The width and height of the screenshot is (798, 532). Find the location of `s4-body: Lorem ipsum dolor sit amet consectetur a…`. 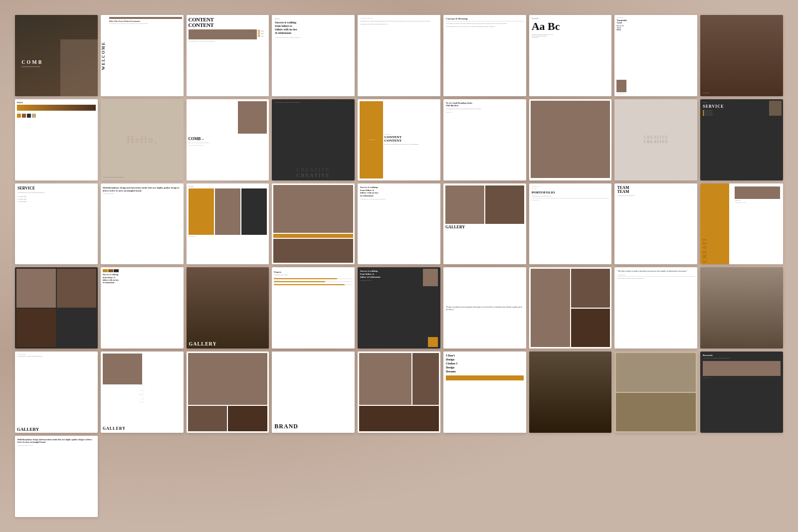

s4-body: Lorem ipsum dolor sit amet consectetur a… is located at coordinates (313, 38).